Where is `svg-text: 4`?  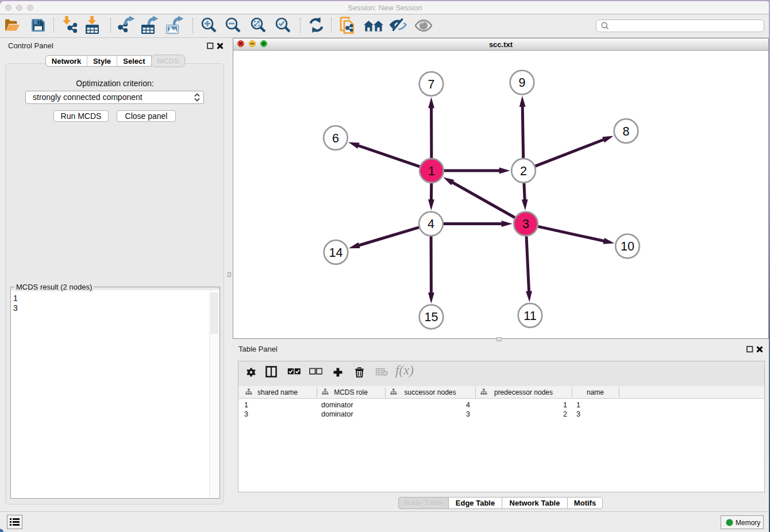 svg-text: 4 is located at coordinates (431, 224).